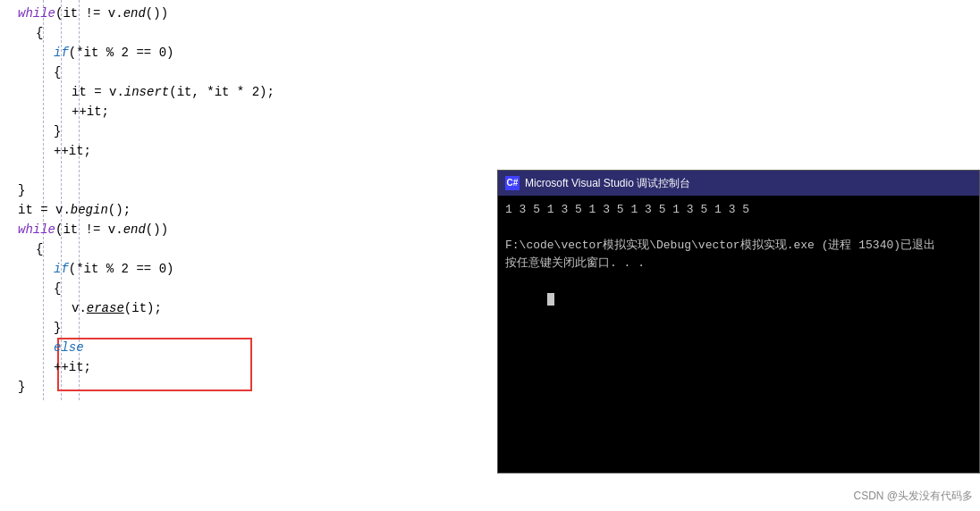  What do you see at coordinates (739, 183) in the screenshot?
I see `console-titlebar: C# Microsoft Visual Studio 调试控制台` at bounding box center [739, 183].